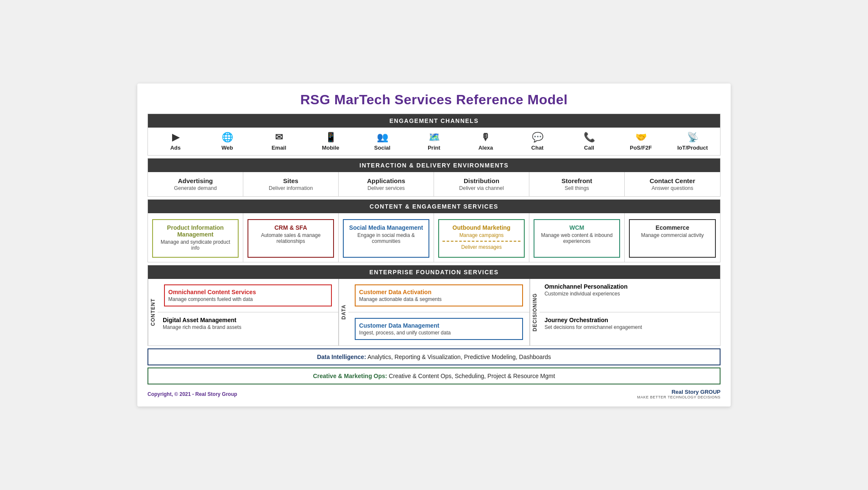 The image size is (868, 490). Describe the element at coordinates (382, 142) in the screenshot. I see `channel-social: 👥 Social` at that location.